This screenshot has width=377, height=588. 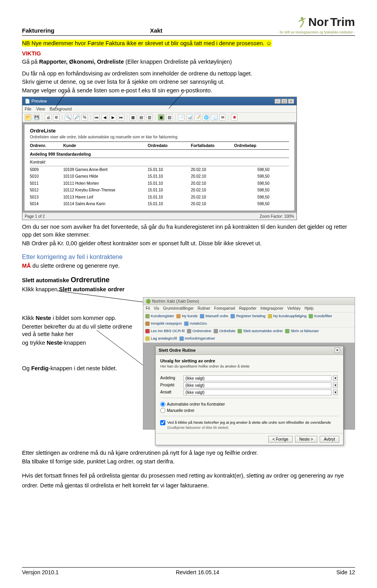 I want to click on logo: NorTrim - for drift av treningssentere o…, so click(x=317, y=24).